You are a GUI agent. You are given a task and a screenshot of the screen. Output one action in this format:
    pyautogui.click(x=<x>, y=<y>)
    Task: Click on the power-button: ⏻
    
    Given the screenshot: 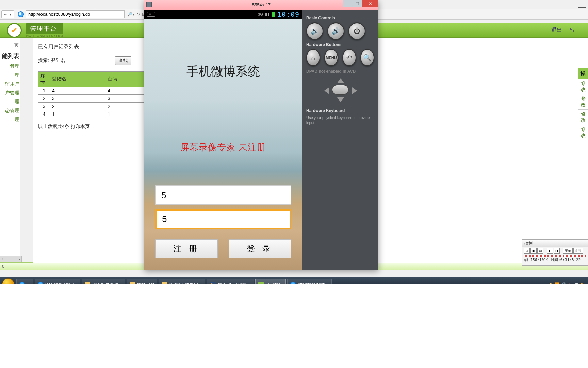 What is the action you would take?
    pyautogui.click(x=357, y=31)
    